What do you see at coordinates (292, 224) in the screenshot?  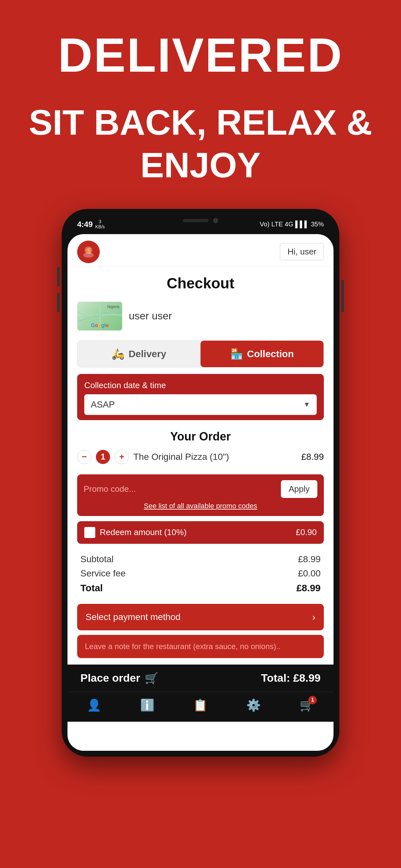 I see `status-icons: Vo) LTE 4G ▌▌▌ 35%` at bounding box center [292, 224].